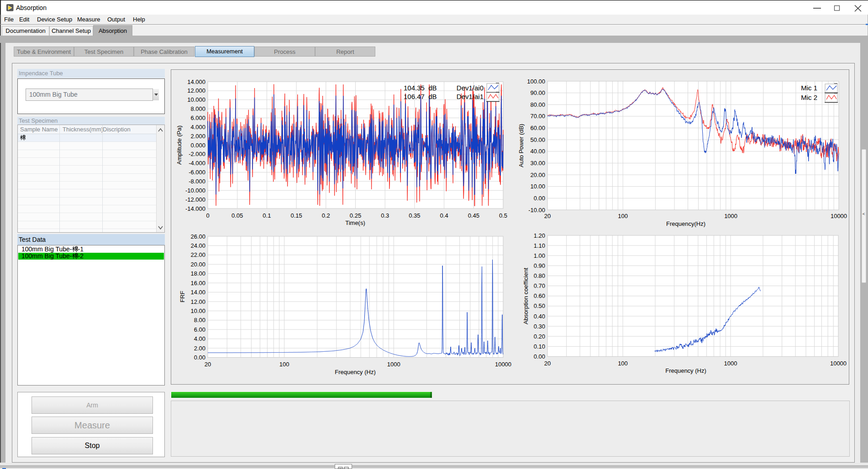 This screenshot has height=469, width=868. What do you see at coordinates (198, 236) in the screenshot?
I see `svg-text: 26.00` at bounding box center [198, 236].